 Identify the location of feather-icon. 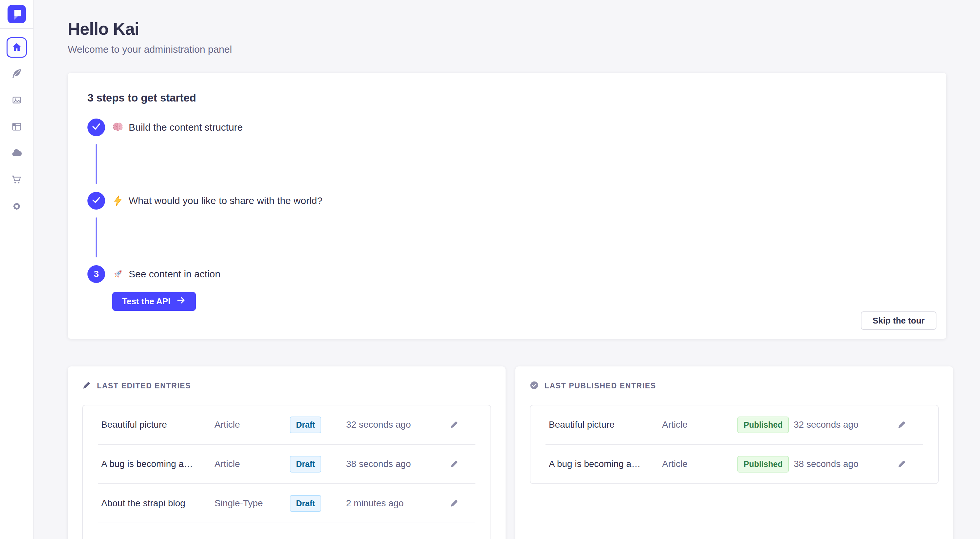
(17, 74).